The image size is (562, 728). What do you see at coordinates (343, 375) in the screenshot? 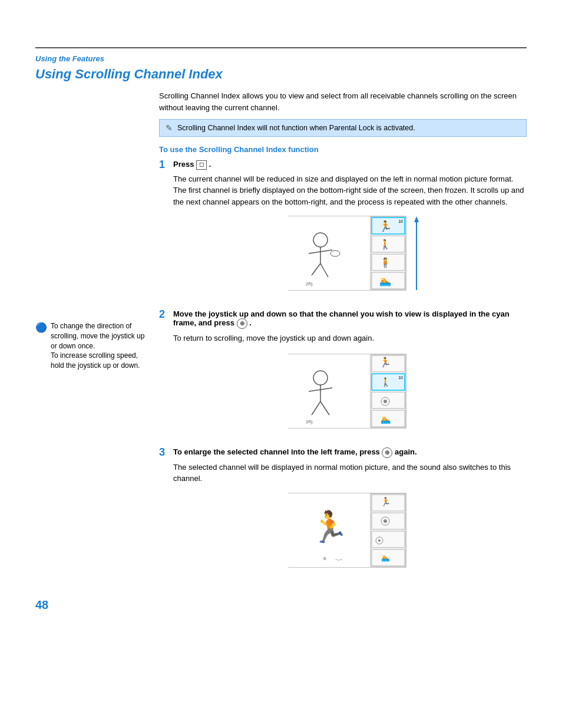
I see `step-2-row: 2 Move the joystick up and down so that …` at bounding box center [343, 375].